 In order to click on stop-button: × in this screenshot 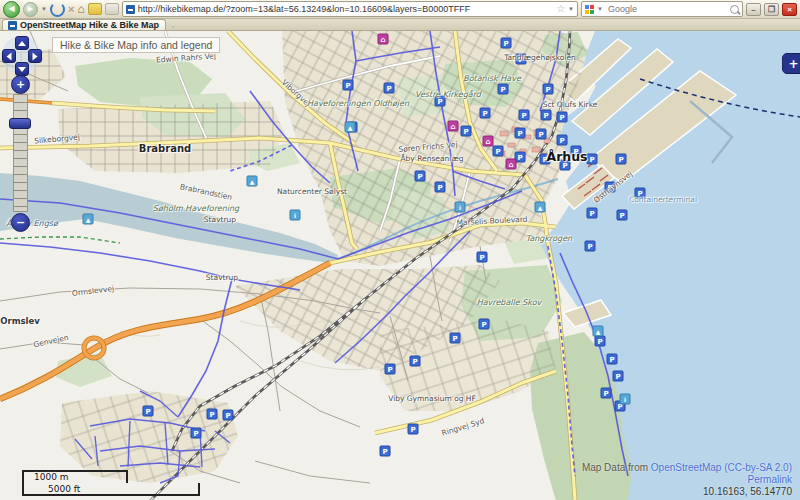, I will do `click(71, 9)`.